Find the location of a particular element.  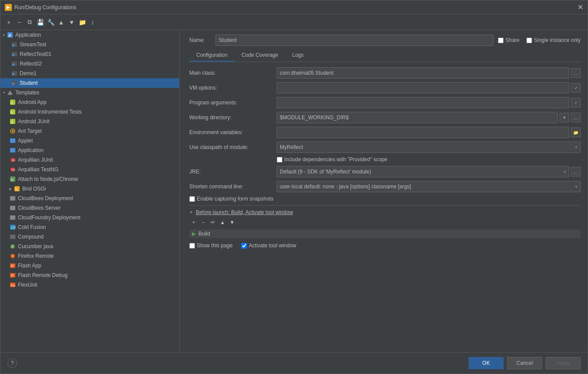

shorten-cmd-select: user-local default: none - java [options… is located at coordinates (428, 187).